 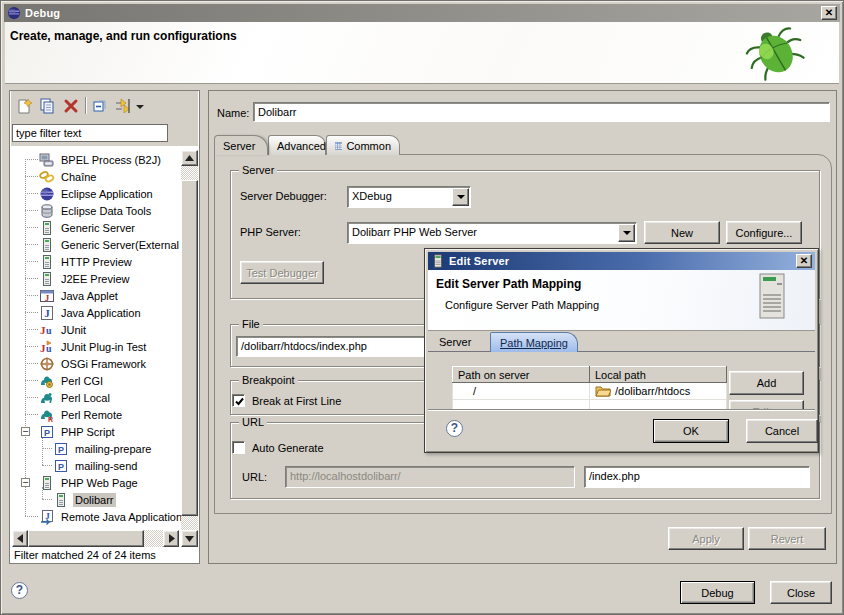 I want to click on tree-item-cha-ne: Chaîne, so click(x=96, y=176).